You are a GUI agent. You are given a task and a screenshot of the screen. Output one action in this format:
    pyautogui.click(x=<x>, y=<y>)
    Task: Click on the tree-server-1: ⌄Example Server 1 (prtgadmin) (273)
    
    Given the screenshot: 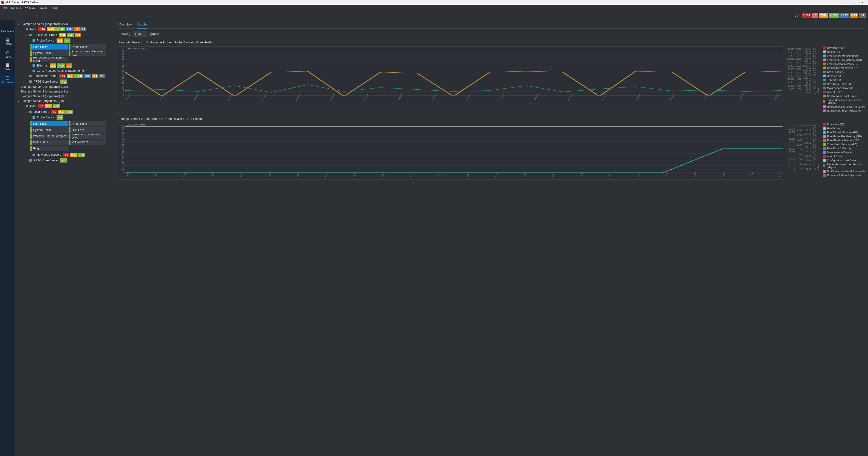 What is the action you would take?
    pyautogui.click(x=65, y=24)
    